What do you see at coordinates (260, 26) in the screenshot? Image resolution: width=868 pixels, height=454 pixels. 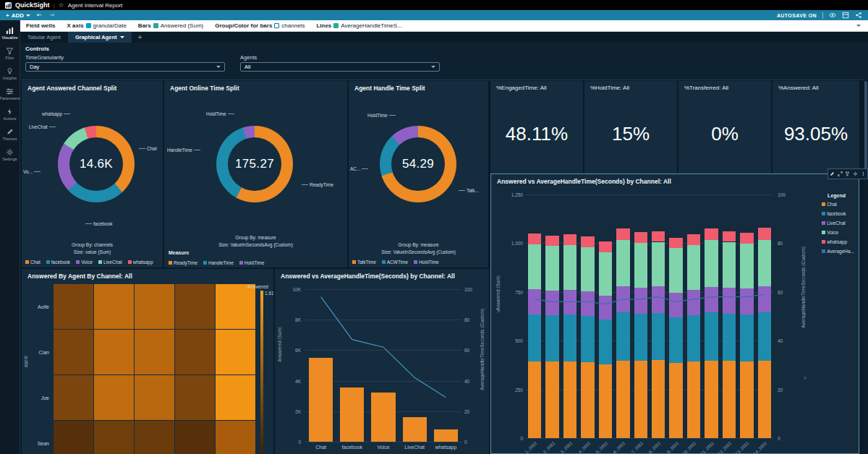 I see `field-well-group-color: Group/Color for bars channels` at bounding box center [260, 26].